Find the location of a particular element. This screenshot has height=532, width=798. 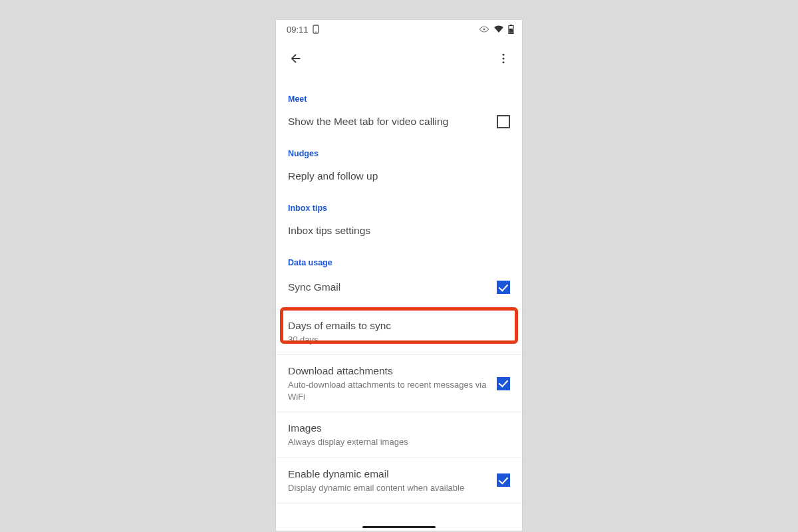

setting-title: Days of emails to sync is located at coordinates (399, 326).